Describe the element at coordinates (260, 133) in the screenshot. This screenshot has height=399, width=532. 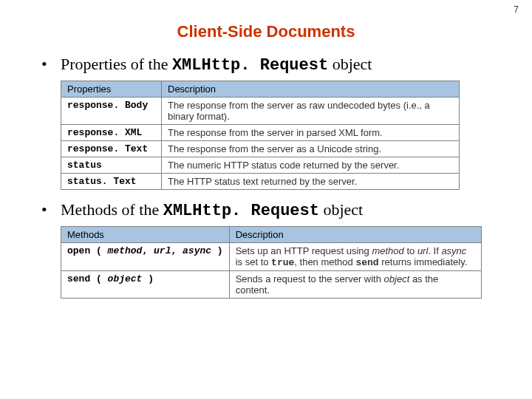
I see `table-row: response. XML The response from the serv…` at that location.